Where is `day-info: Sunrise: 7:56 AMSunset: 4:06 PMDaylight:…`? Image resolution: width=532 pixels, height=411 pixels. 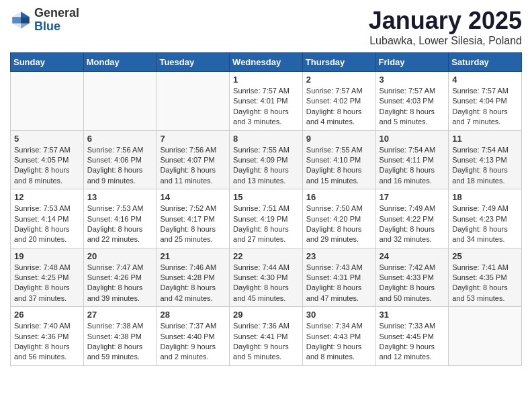 day-info: Sunrise: 7:56 AMSunset: 4:06 PMDaylight:… is located at coordinates (120, 166).